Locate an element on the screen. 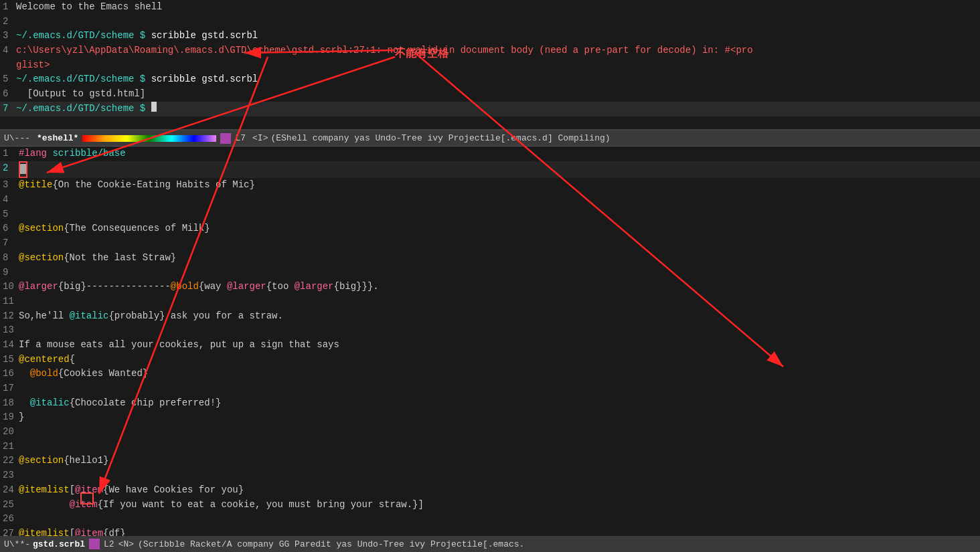  bottom-col: <N> is located at coordinates (126, 545).